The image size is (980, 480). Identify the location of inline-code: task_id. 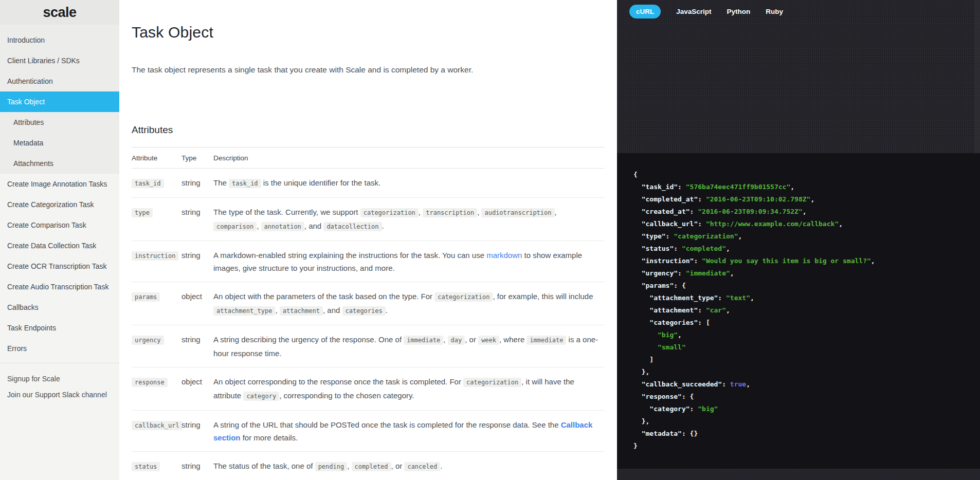
(245, 183).